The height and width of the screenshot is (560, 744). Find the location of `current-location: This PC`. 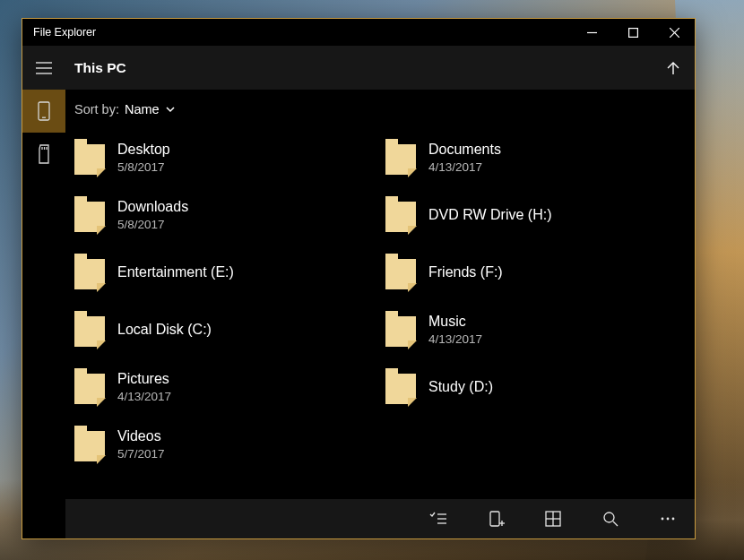

current-location: This PC is located at coordinates (359, 68).